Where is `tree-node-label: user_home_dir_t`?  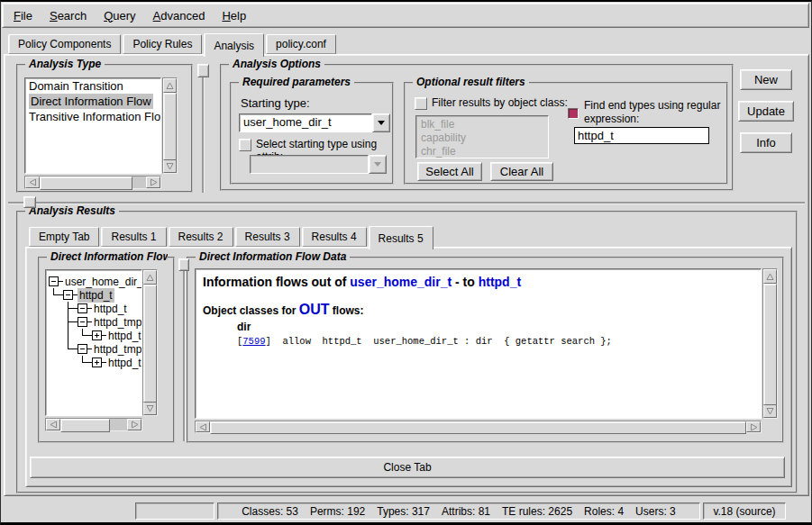
tree-node-label: user_home_dir_t is located at coordinates (103, 282).